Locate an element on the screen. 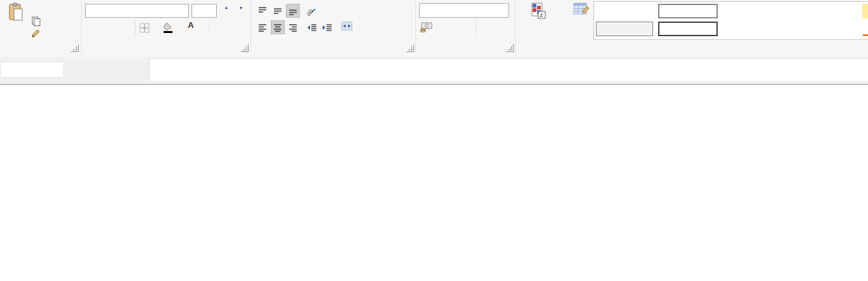 The image size is (868, 281). borders-icon is located at coordinates (145, 28).